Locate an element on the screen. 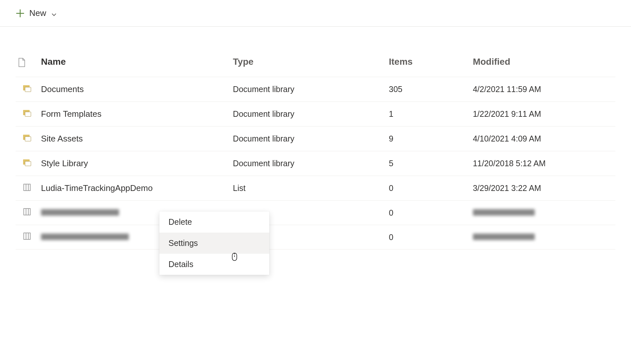  item-count: 305 is located at coordinates (428, 89).